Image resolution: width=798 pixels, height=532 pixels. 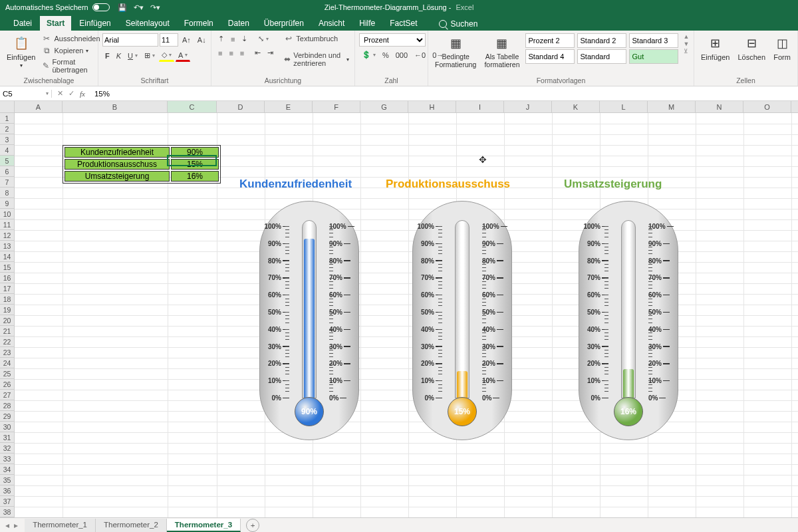 What do you see at coordinates (130, 40) in the screenshot?
I see `font-name-combo` at bounding box center [130, 40].